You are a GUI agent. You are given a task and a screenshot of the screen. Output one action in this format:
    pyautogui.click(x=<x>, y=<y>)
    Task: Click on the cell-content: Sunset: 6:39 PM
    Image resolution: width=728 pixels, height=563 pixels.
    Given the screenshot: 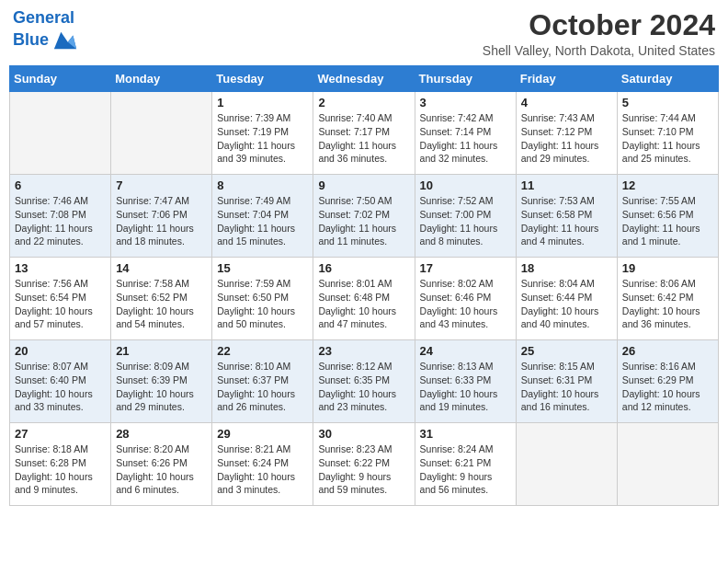 What is the action you would take?
    pyautogui.click(x=162, y=381)
    